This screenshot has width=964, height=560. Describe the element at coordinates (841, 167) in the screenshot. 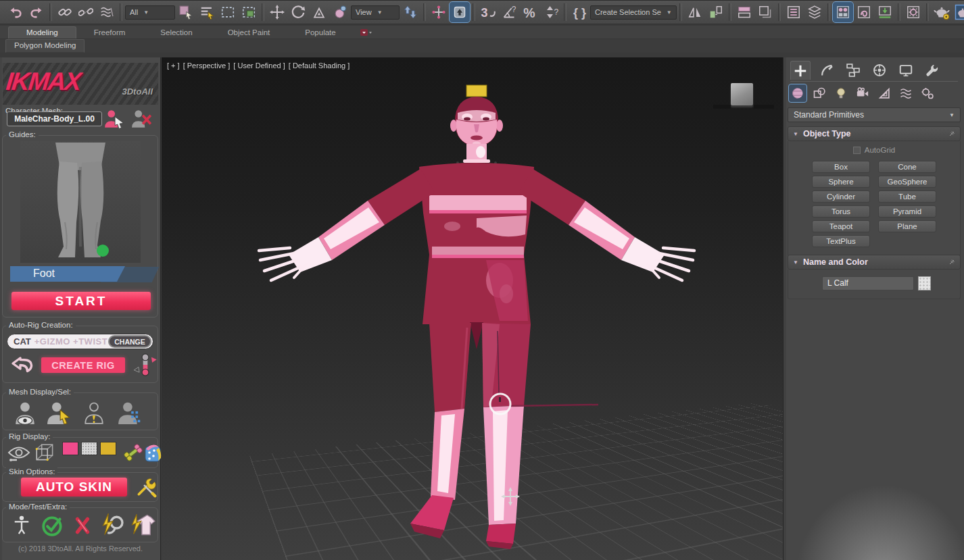

I see `object-type-button: Box` at that location.